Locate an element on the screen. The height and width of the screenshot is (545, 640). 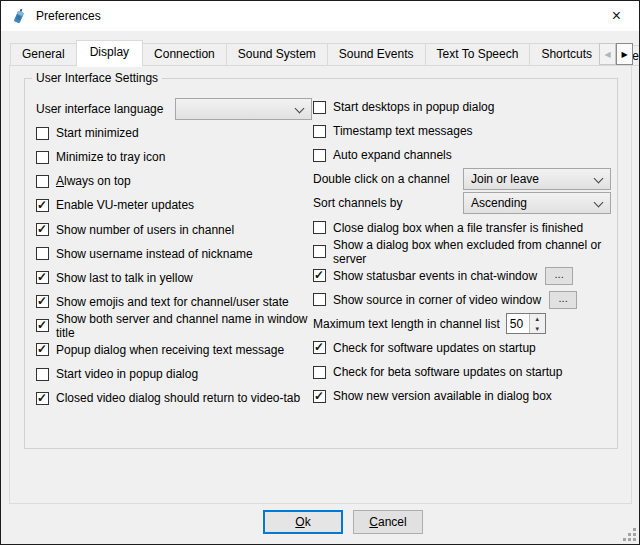
language-combobox is located at coordinates (244, 109).